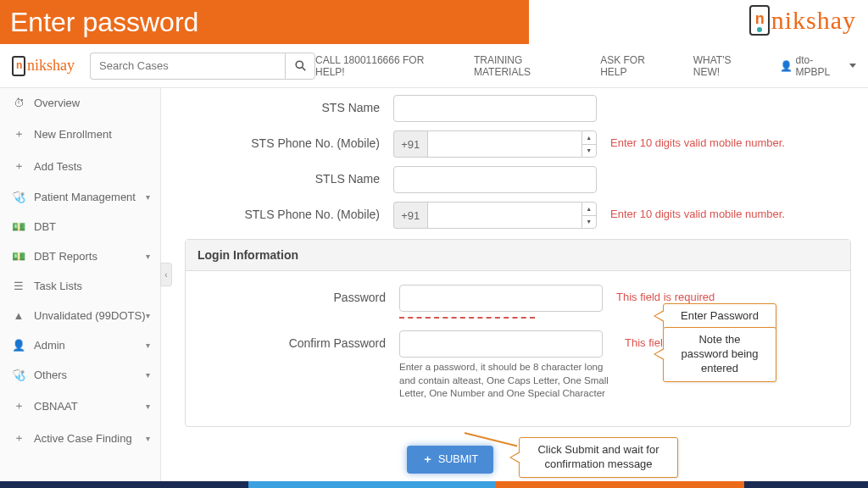  I want to click on sts-name-input, so click(495, 108).